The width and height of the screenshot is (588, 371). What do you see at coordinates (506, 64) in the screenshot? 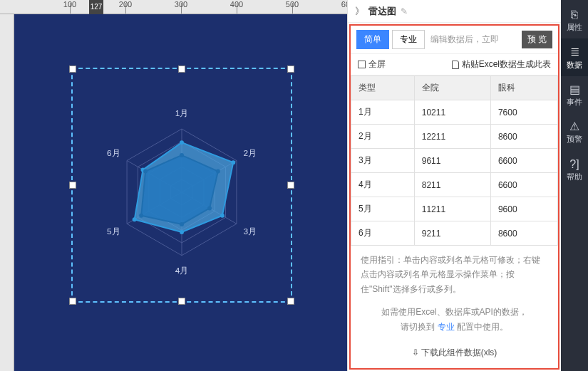
I see `paste-excel-label: 粘贴Excel数据生成此表` at bounding box center [506, 64].